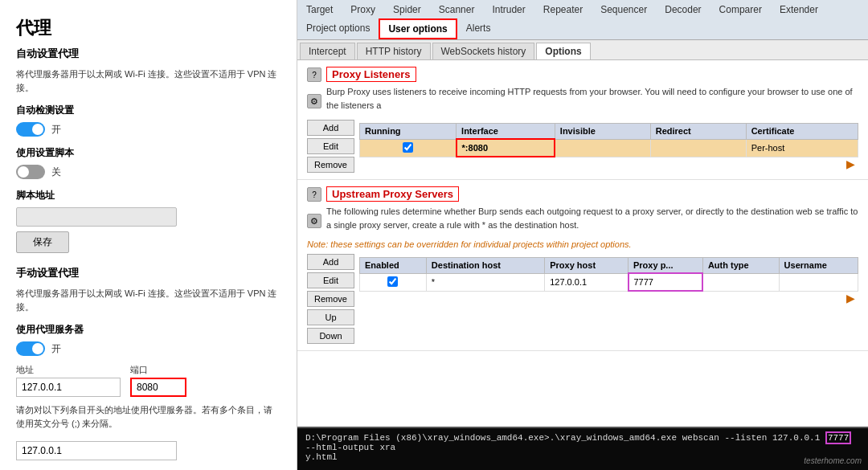  What do you see at coordinates (148, 111) in the screenshot?
I see `auto-detect-label: 自动检测设置` at bounding box center [148, 111].